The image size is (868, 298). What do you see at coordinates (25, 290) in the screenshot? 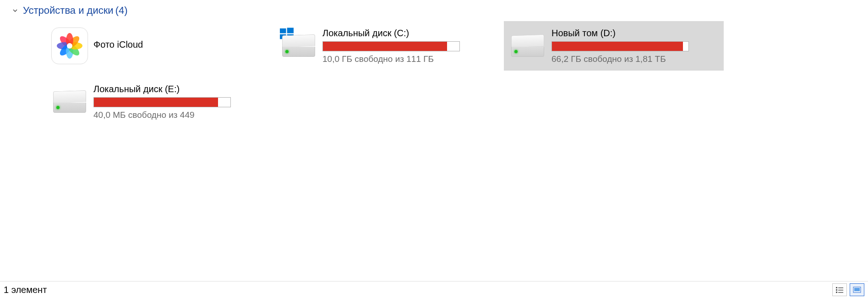
I see `status-text: 1 элемент` at bounding box center [25, 290].